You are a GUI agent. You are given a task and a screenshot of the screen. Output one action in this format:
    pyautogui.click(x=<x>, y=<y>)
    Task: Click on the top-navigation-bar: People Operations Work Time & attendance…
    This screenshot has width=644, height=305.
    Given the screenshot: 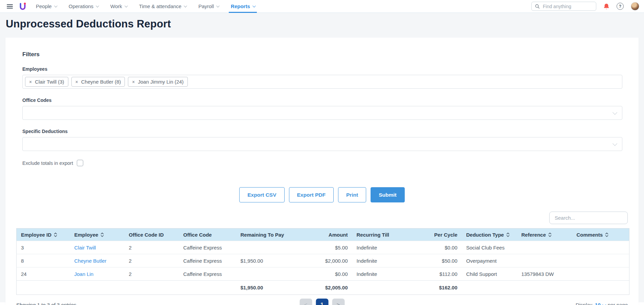 What is the action you would take?
    pyautogui.click(x=322, y=6)
    